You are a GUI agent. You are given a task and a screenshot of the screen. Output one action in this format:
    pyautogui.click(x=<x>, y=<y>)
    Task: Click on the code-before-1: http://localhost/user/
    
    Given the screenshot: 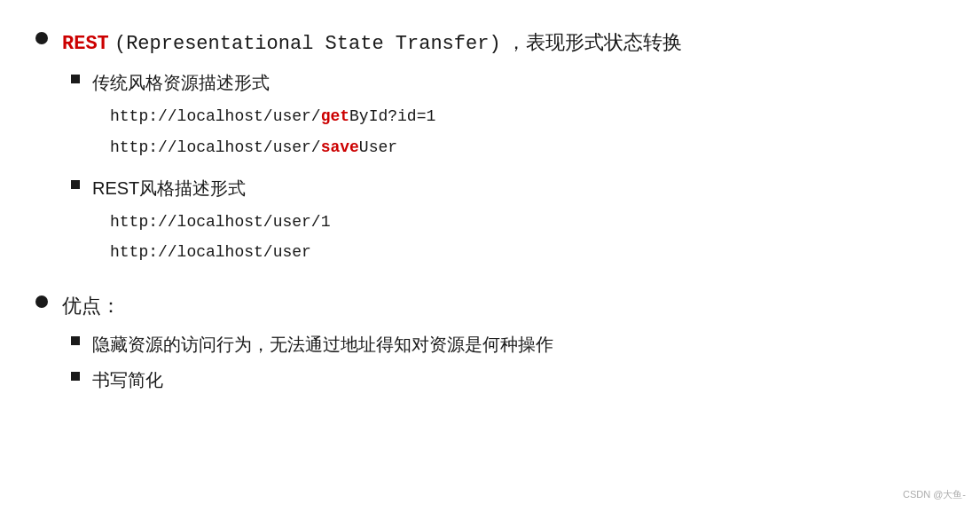 What is the action you would take?
    pyautogui.click(x=216, y=116)
    